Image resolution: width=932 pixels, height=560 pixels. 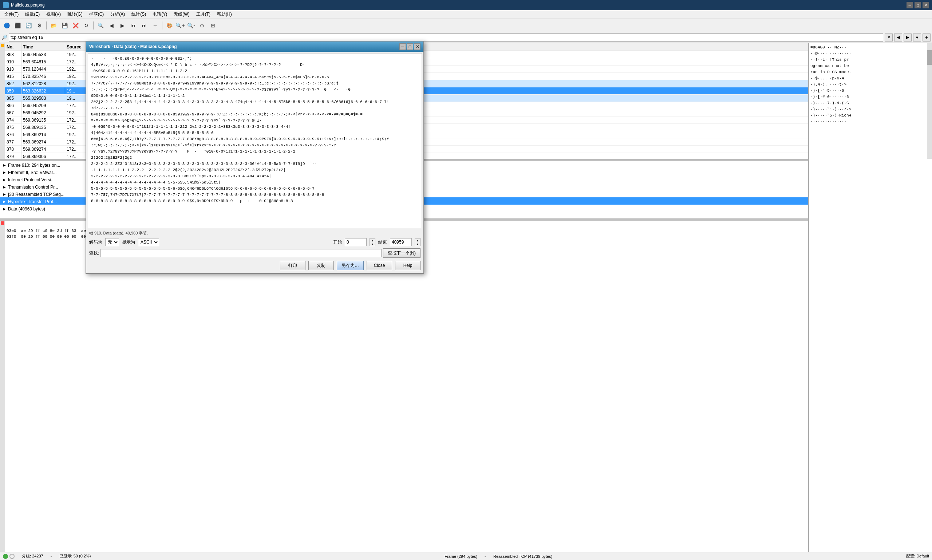 I want to click on ready-indicator, so click(x=5, y=556).